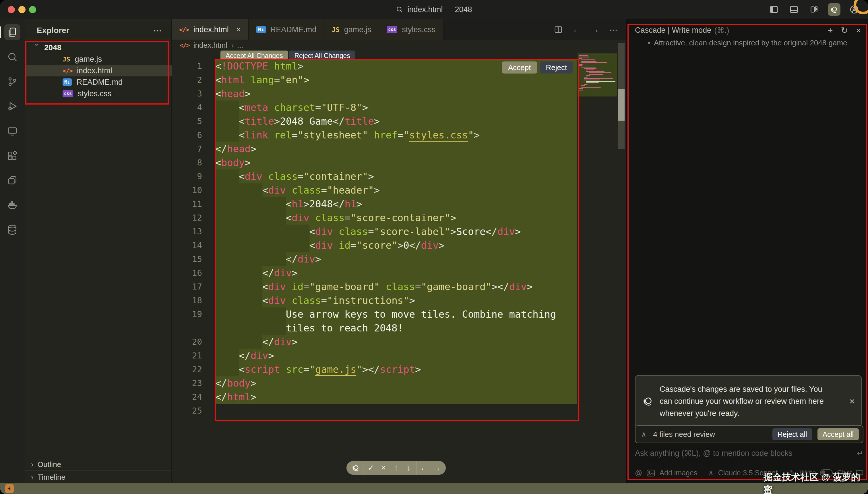  Describe the element at coordinates (194, 356) in the screenshot. I see `line-number: 21` at that location.